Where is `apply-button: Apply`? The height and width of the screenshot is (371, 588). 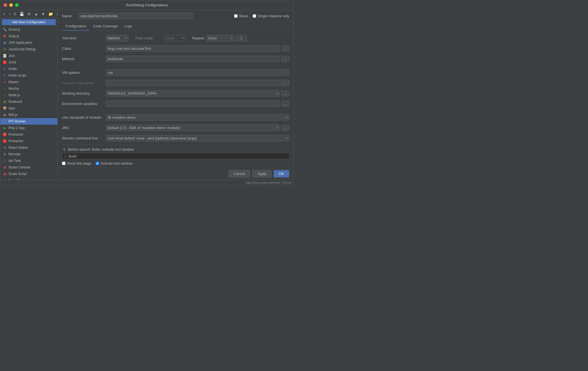
apply-button: Apply is located at coordinates (262, 174).